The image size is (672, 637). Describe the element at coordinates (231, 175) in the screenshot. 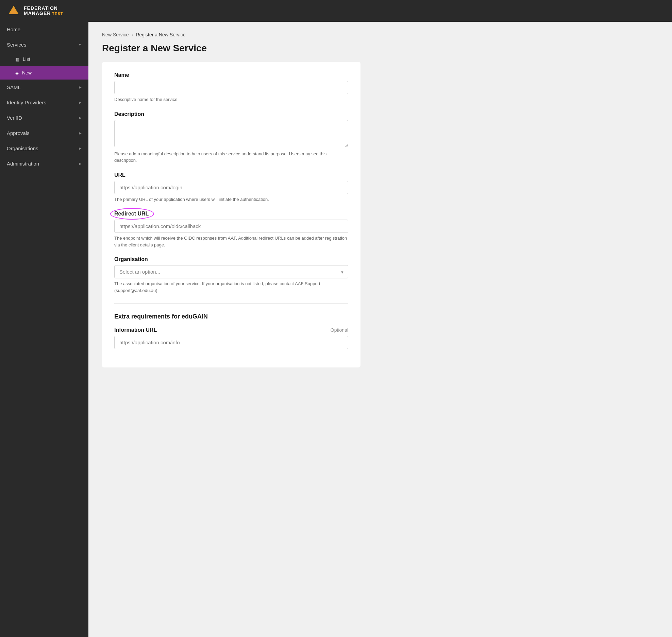

I see `url-label: URL` at that location.